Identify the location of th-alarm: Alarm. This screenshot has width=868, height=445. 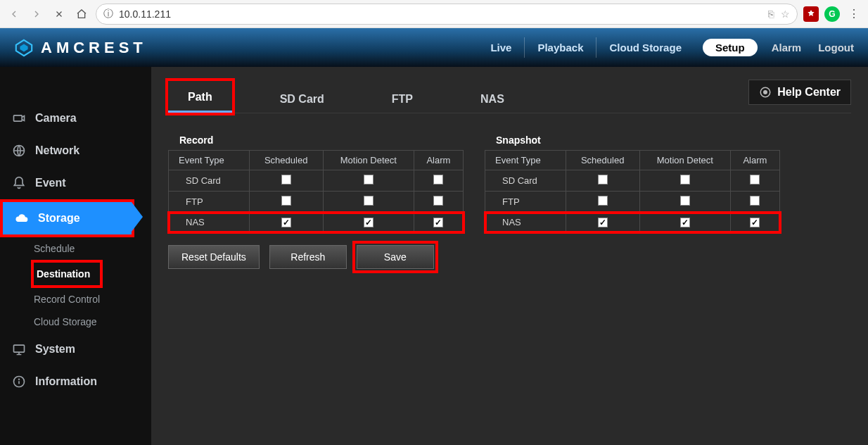
(755, 161).